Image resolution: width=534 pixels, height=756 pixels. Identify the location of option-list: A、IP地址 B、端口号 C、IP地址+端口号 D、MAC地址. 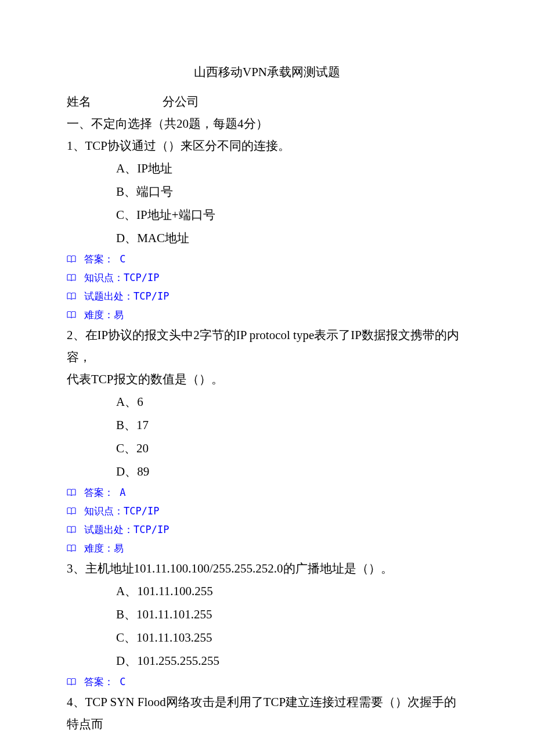
(291, 203).